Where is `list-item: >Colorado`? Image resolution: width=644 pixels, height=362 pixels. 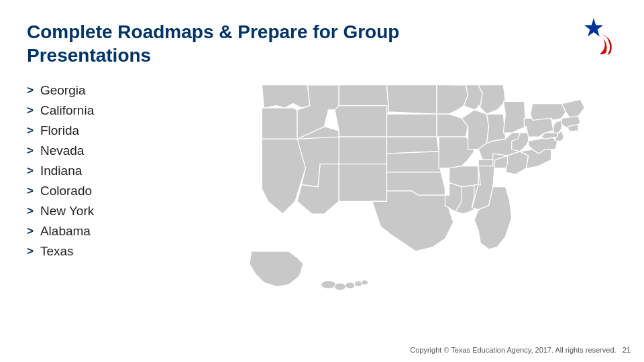
list-item: >Colorado is located at coordinates (121, 191).